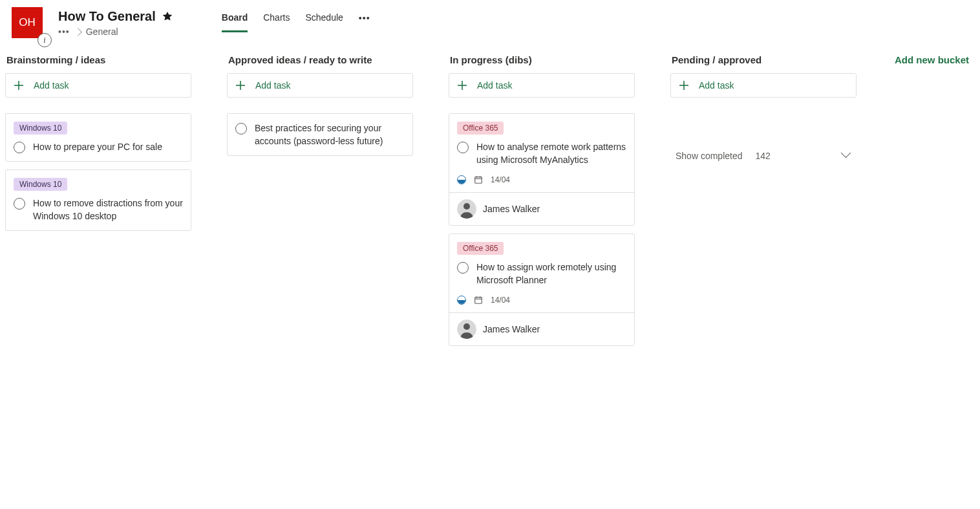 The image size is (980, 509). Describe the element at coordinates (365, 22) in the screenshot. I see `tab-more-icon: •••` at that location.